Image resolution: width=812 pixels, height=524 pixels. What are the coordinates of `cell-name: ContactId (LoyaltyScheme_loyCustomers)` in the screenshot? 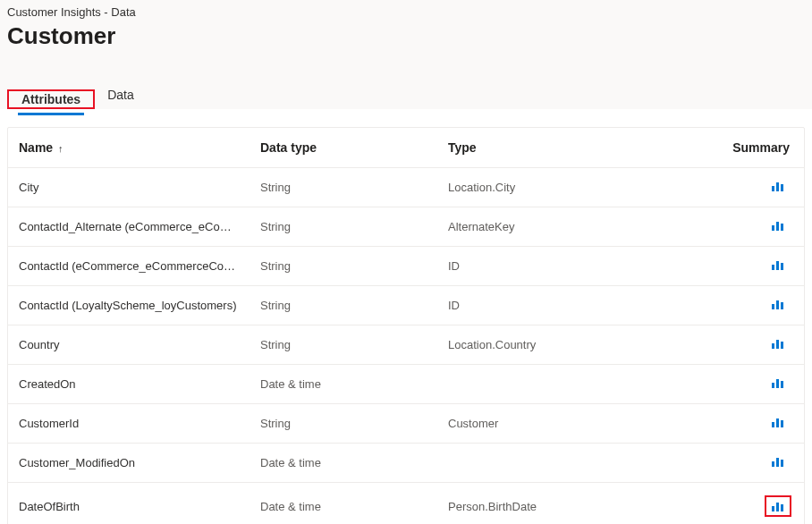 It's located at (129, 306).